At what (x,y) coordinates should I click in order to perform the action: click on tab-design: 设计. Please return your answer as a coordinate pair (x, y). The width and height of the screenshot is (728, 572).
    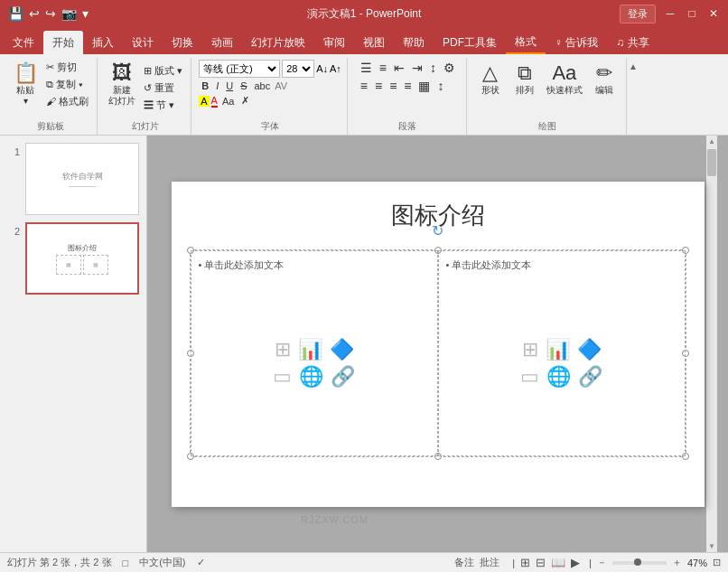
    Looking at the image, I should click on (143, 42).